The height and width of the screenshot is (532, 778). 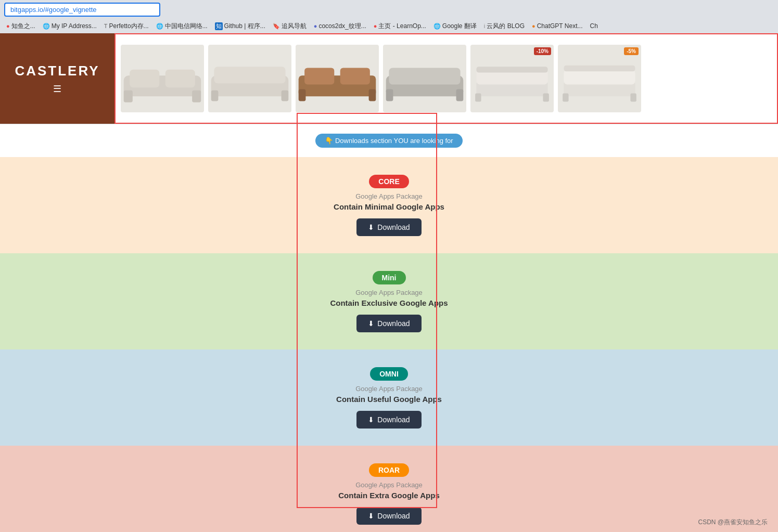 What do you see at coordinates (156, 205) in the screenshot?
I see `section-left-core` at bounding box center [156, 205].